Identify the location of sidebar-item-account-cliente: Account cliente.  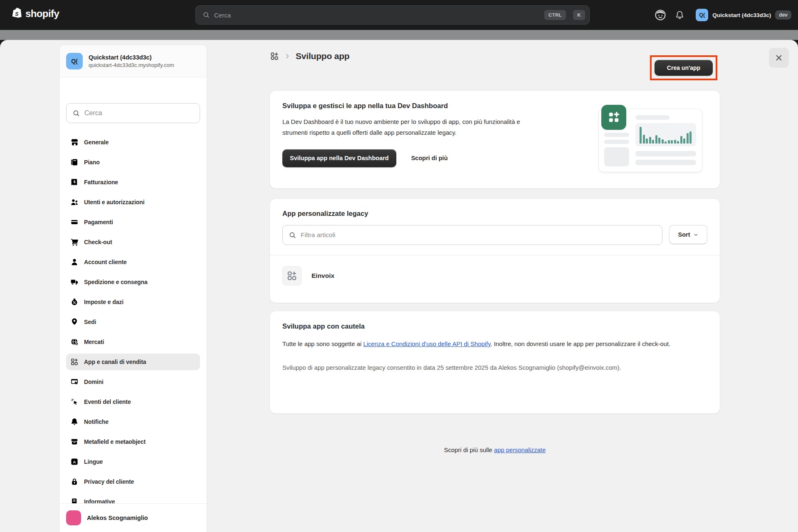
(133, 262).